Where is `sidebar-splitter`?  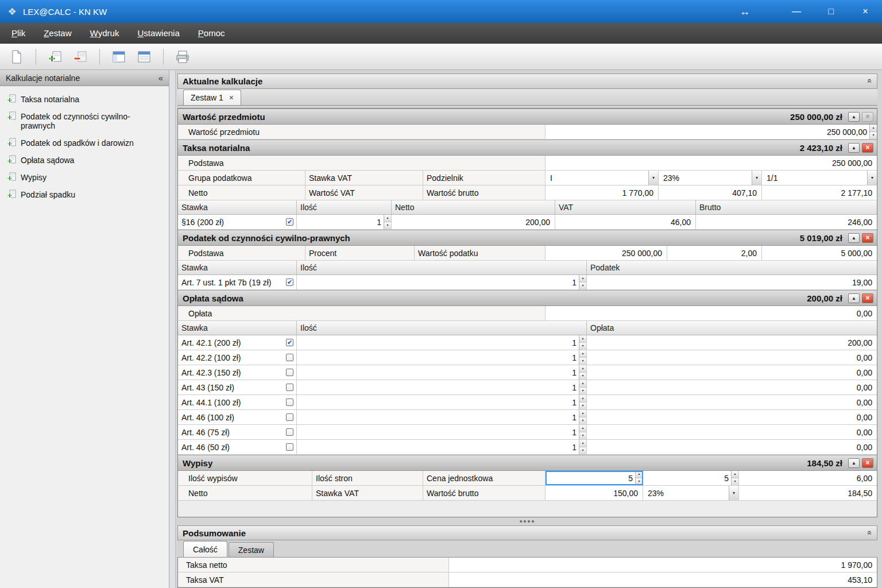
sidebar-splitter is located at coordinates (172, 329).